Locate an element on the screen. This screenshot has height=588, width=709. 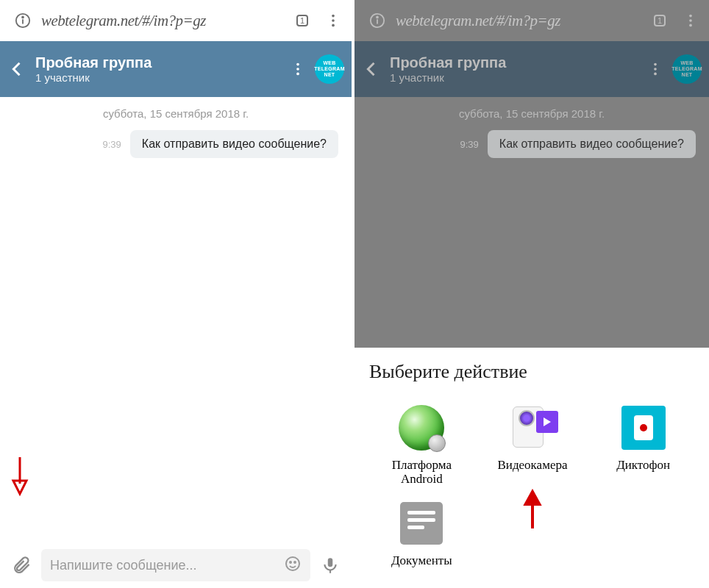
action-dictaphone: Диктофон is located at coordinates (643, 445).